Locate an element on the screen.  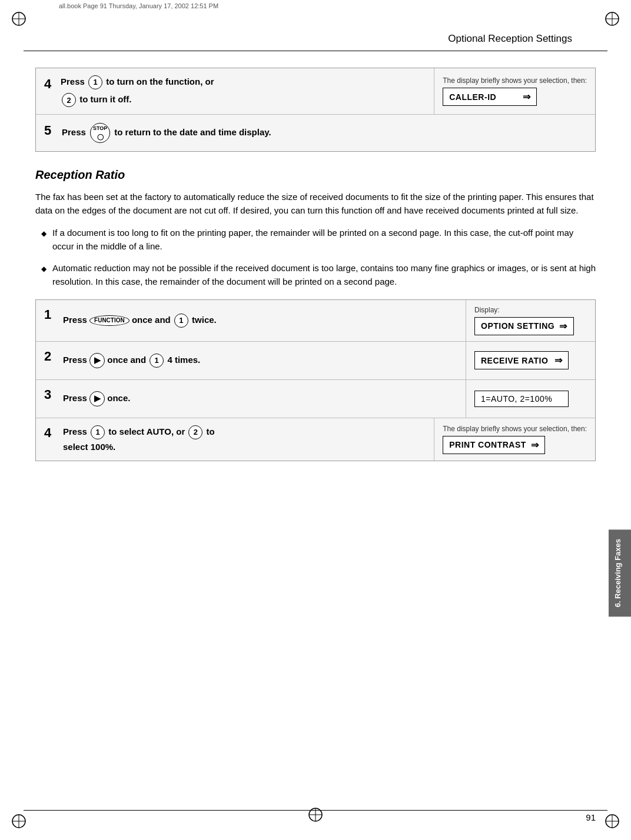
step-4-row: 4 Press 1 to turn on the function, or 2 … is located at coordinates (316, 92).